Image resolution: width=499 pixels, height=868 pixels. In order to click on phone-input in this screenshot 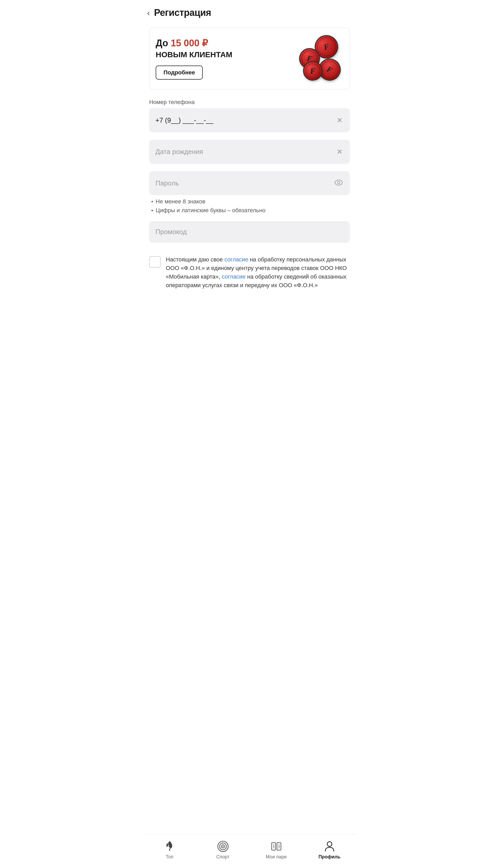, I will do `click(245, 120)`.